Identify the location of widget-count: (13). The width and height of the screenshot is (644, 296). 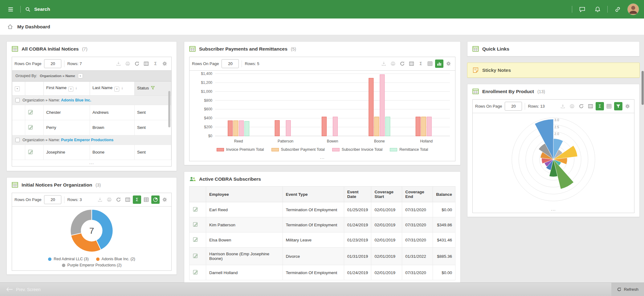
(541, 92).